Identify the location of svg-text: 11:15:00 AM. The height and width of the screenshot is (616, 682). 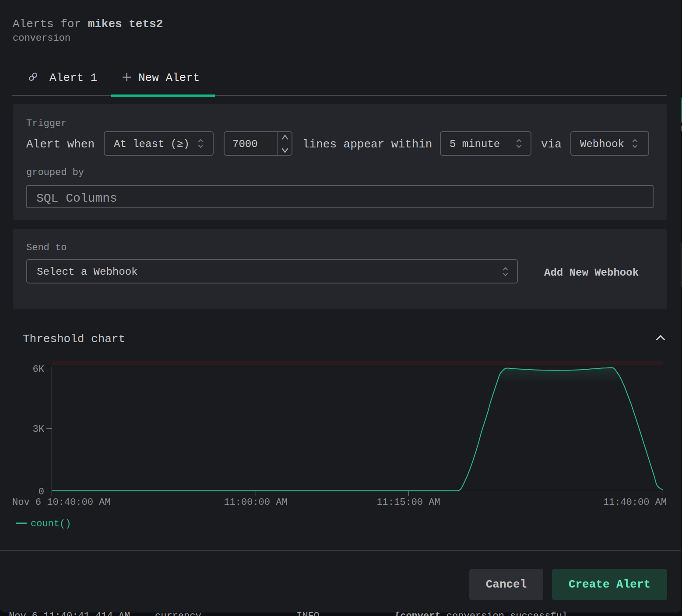
(408, 502).